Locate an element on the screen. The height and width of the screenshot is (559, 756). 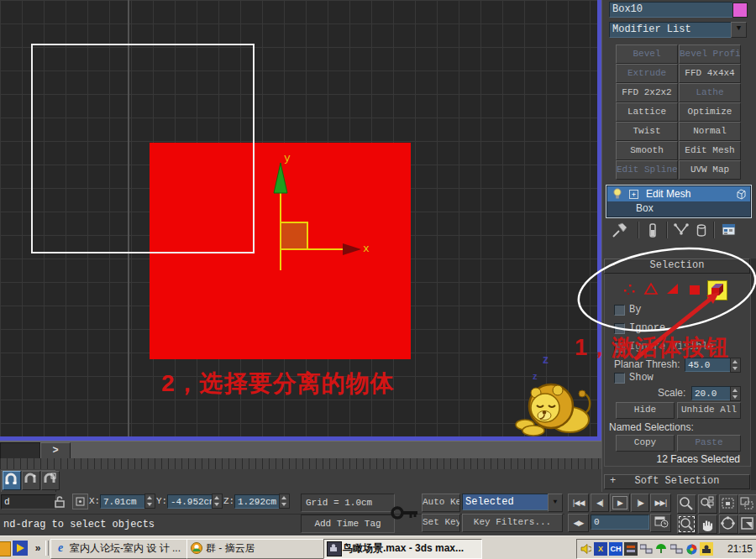
input-method-indicator: CH is located at coordinates (616, 549).